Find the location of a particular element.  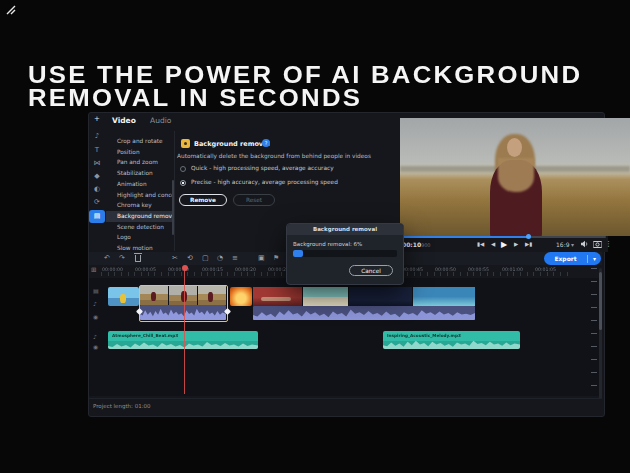

video-track-lock-icon: ◉ is located at coordinates (96, 316).